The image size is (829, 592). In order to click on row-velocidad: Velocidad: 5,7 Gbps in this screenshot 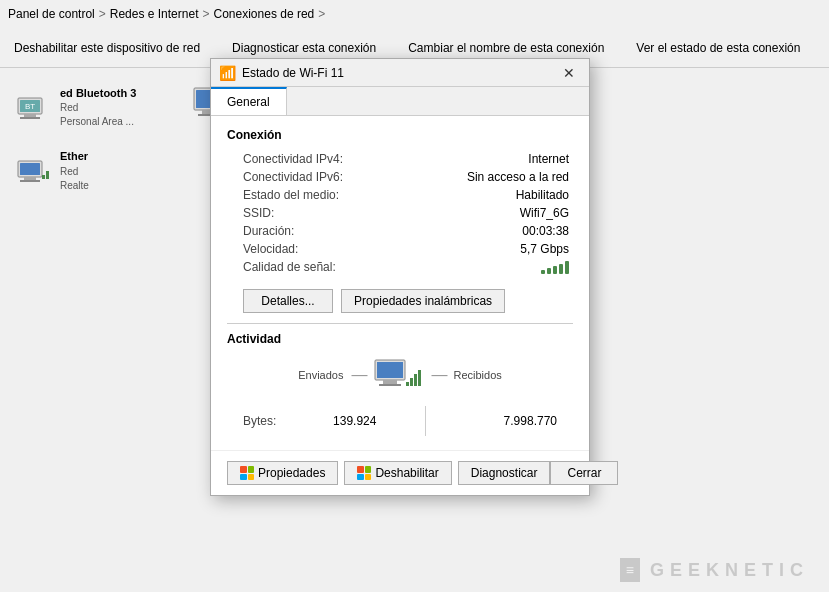, I will do `click(400, 249)`.